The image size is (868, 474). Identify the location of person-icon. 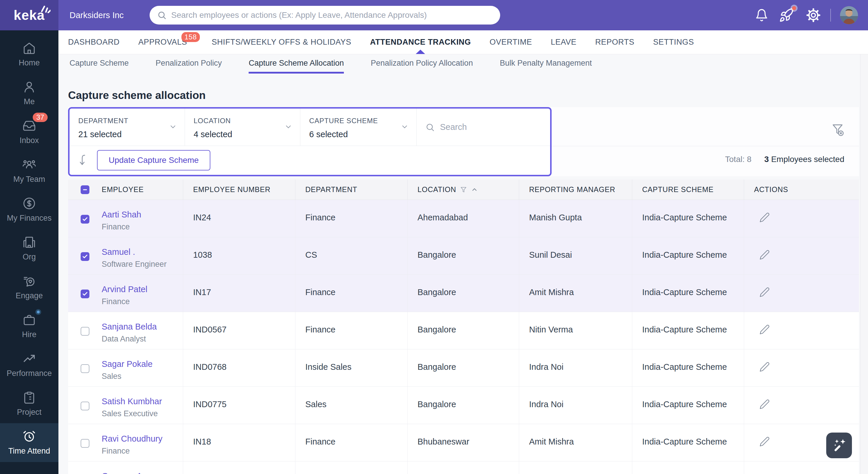
(29, 87).